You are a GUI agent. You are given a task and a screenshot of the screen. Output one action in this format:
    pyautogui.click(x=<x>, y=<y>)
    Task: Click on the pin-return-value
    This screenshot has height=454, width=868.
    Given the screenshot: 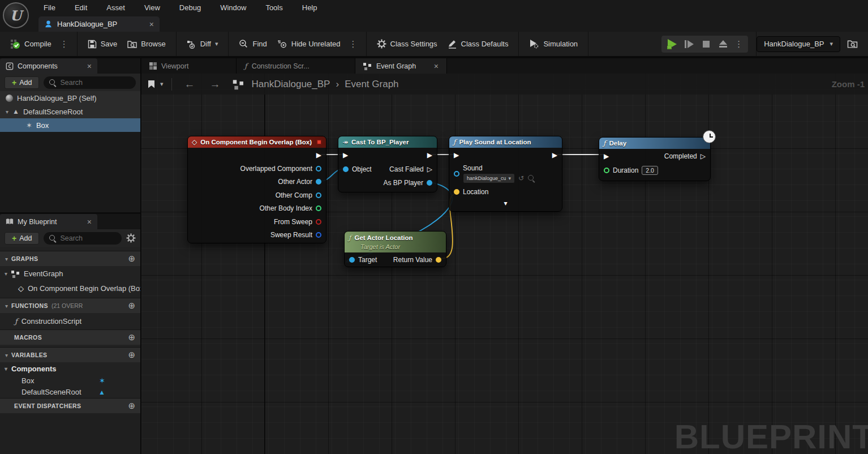 What is the action you would take?
    pyautogui.click(x=439, y=260)
    